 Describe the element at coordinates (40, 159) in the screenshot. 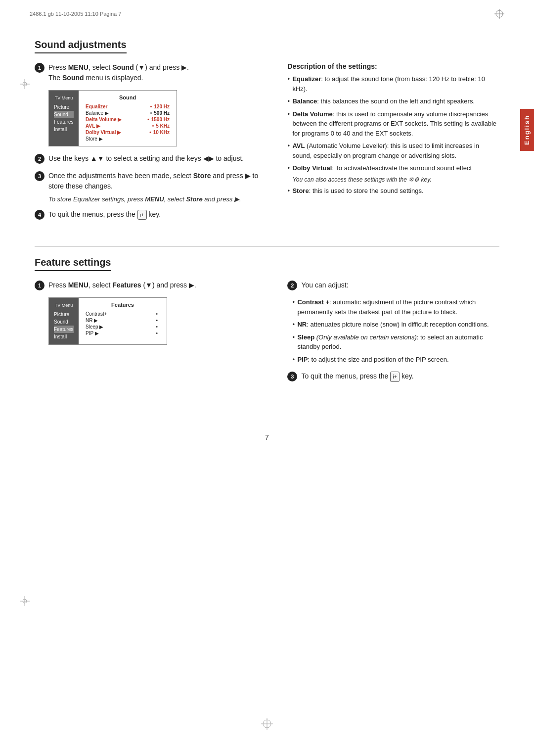

I see `step2-num: 2` at that location.